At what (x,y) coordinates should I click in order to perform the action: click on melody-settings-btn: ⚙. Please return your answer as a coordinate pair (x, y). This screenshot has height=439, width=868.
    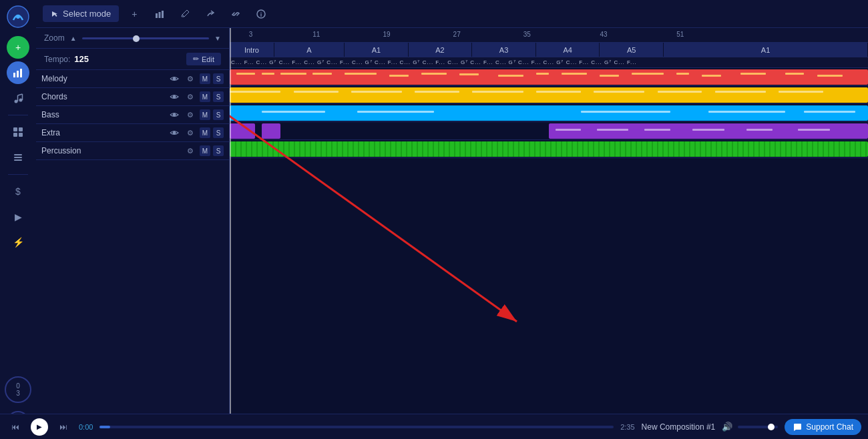
    Looking at the image, I should click on (190, 79).